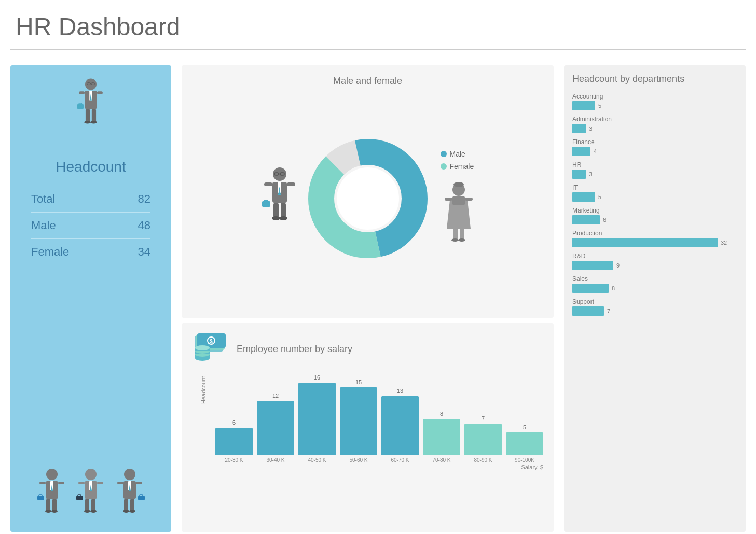 This screenshot has width=756, height=534. Describe the element at coordinates (655, 256) in the screenshot. I see `dept-name: R&D` at that location.